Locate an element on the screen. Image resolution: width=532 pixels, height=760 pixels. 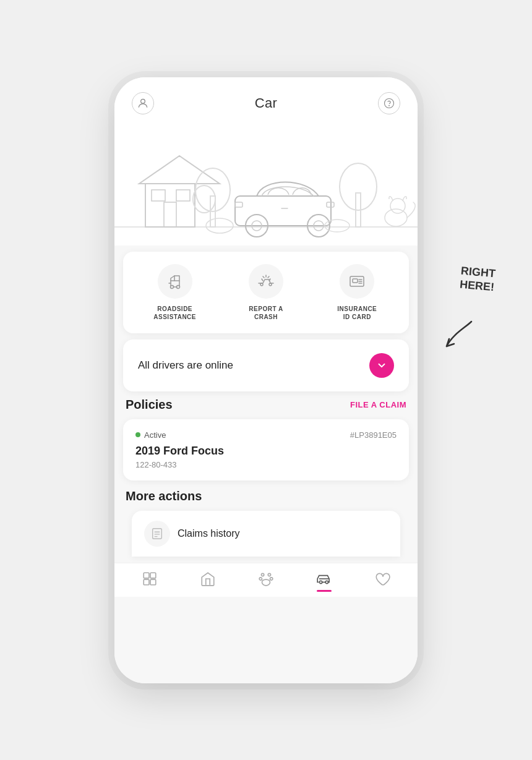
more-actions-section: More actions Claims history is located at coordinates (266, 523).